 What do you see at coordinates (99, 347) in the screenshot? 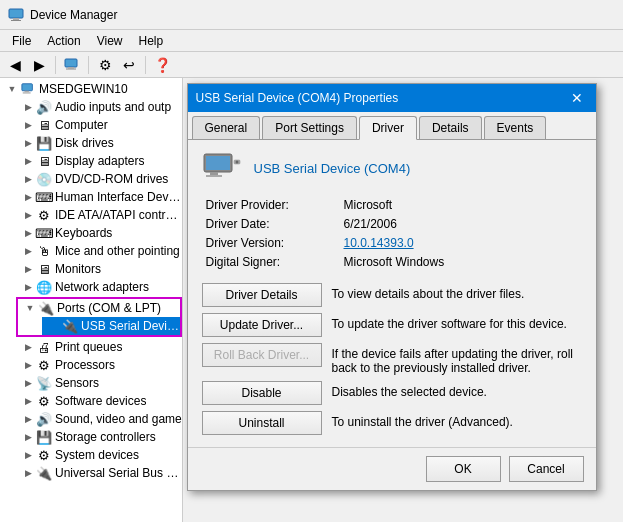
I see `tree-item-print: ▶ 🖨 Print queues` at bounding box center [99, 347].